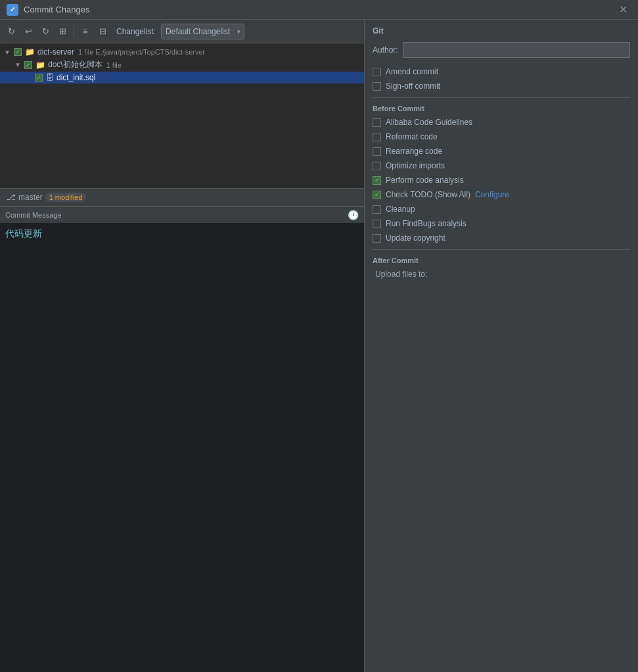 The width and height of the screenshot is (638, 672). Describe the element at coordinates (28, 65) in the screenshot. I see `checkbox-doc: ✓` at that location.